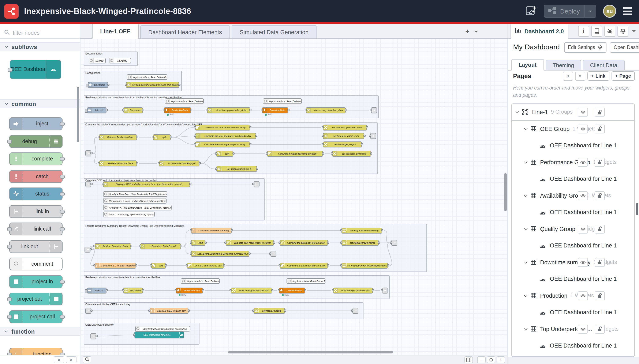 The height and width of the screenshot is (364, 639). Describe the element at coordinates (580, 76) in the screenshot. I see `expand-all-button: «` at that location.